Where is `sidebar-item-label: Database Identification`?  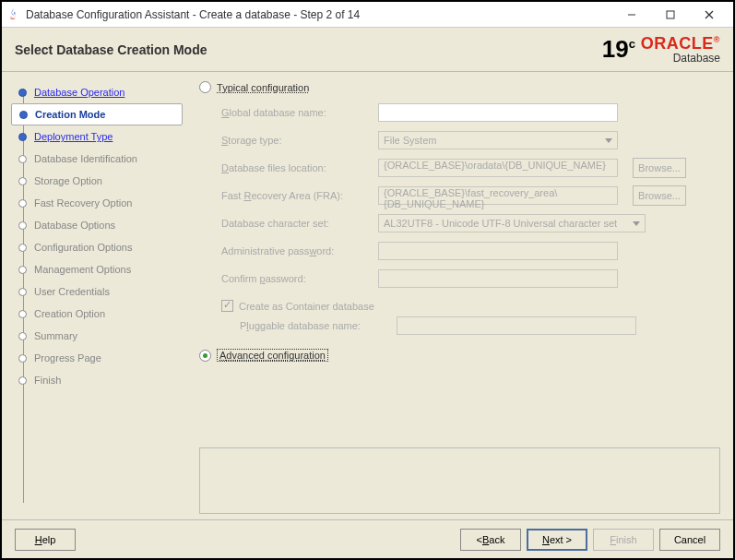 sidebar-item-label: Database Identification is located at coordinates (86, 159).